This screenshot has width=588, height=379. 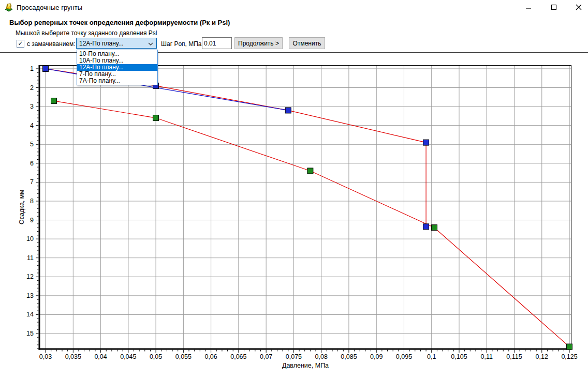 I want to click on y-axis-label: Осадка, мм, so click(x=22, y=207).